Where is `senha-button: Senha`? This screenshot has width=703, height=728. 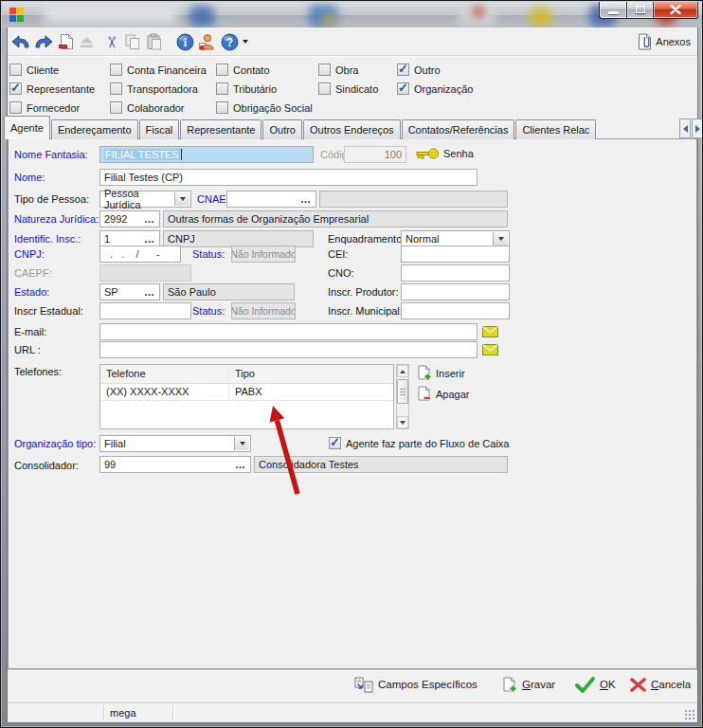 senha-button: Senha is located at coordinates (445, 154).